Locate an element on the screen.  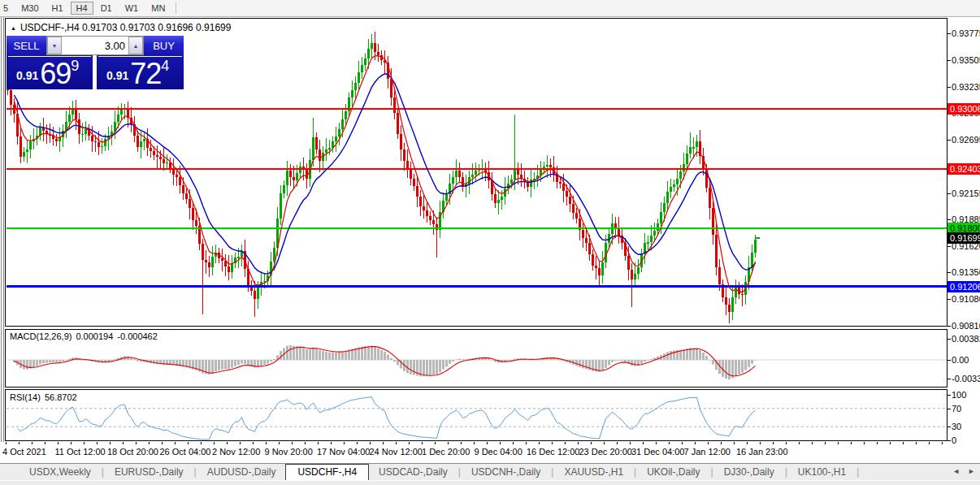
sell-price: 0.91 69 9 is located at coordinates (50, 73).